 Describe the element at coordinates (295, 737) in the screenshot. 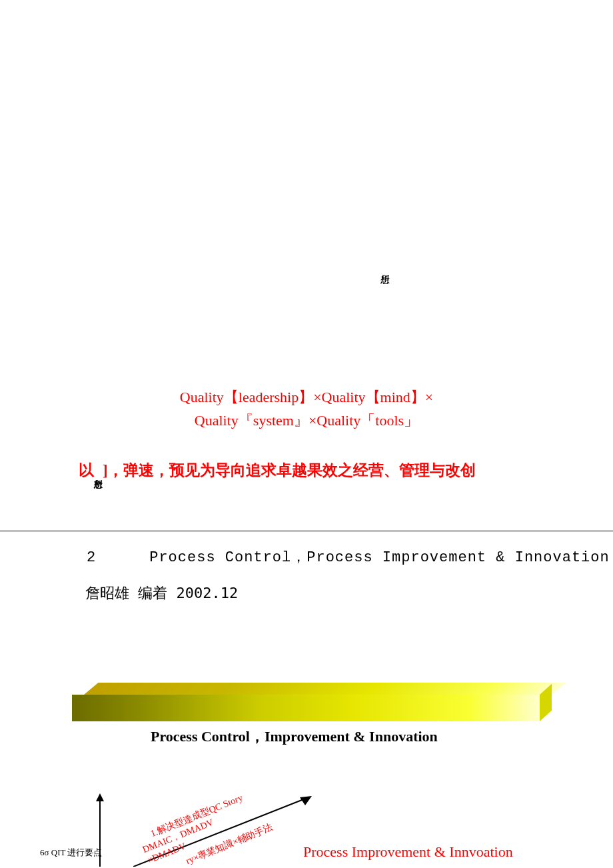

I see `bar-label: Process Control，Improvement & Innovation` at that location.